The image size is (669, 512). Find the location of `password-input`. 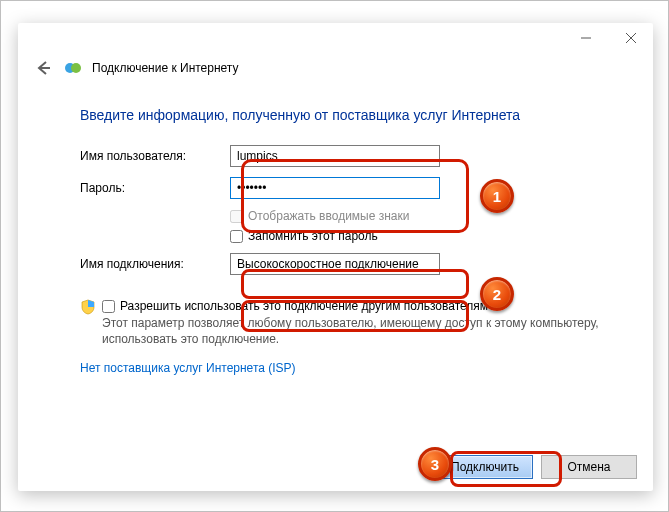

password-input is located at coordinates (335, 188).